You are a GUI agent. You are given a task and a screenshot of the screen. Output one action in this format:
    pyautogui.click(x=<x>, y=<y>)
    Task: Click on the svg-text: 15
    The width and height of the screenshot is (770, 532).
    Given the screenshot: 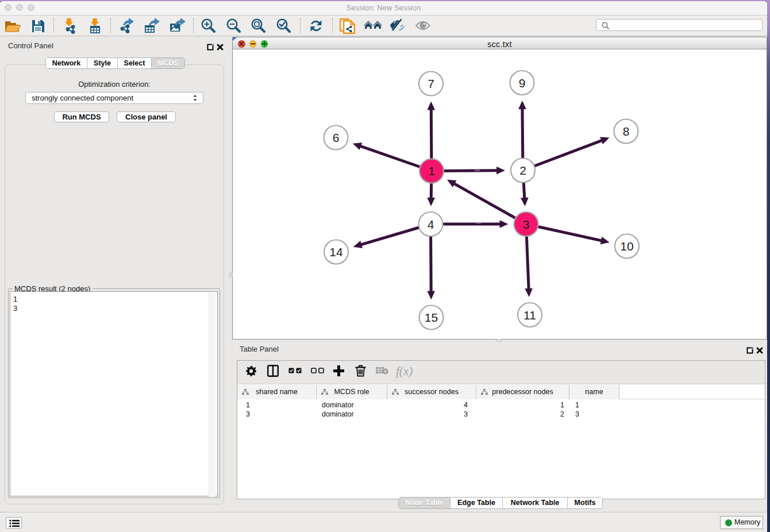 What is the action you would take?
    pyautogui.click(x=431, y=317)
    